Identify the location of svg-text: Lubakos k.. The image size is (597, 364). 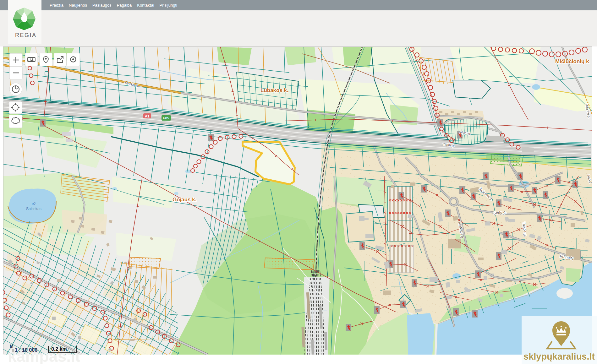
(275, 90).